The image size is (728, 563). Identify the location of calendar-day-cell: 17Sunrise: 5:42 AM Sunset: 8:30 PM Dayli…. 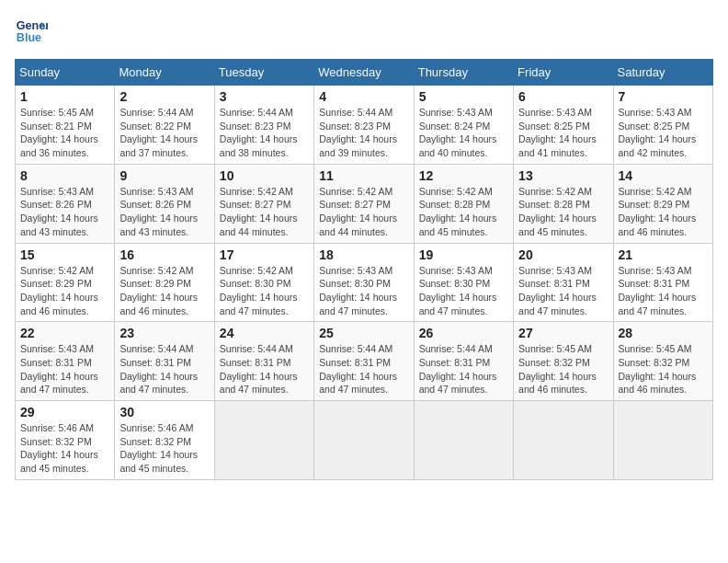
(264, 282).